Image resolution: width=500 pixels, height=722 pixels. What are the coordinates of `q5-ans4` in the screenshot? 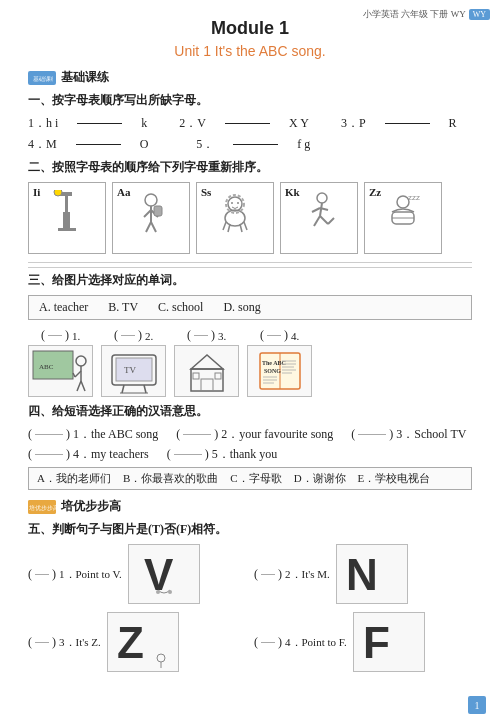 It's located at (268, 642).